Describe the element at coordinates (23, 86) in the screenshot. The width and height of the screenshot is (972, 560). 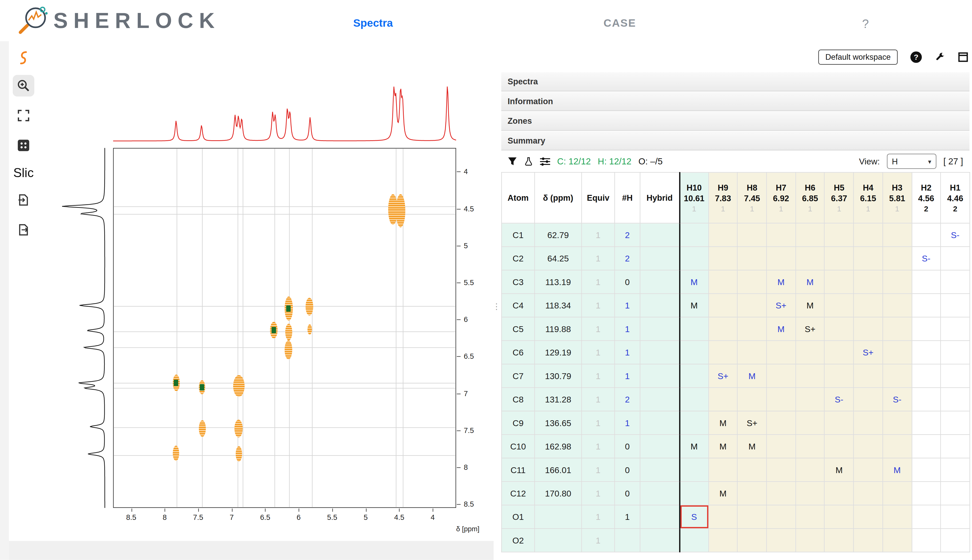
I see `zoom-in-tool-button` at that location.